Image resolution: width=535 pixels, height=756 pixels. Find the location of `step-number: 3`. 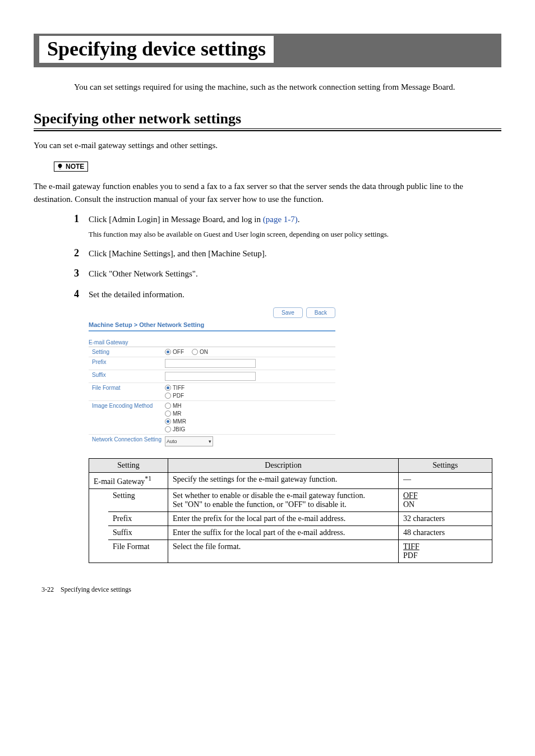

step-number: 3 is located at coordinates (81, 274).